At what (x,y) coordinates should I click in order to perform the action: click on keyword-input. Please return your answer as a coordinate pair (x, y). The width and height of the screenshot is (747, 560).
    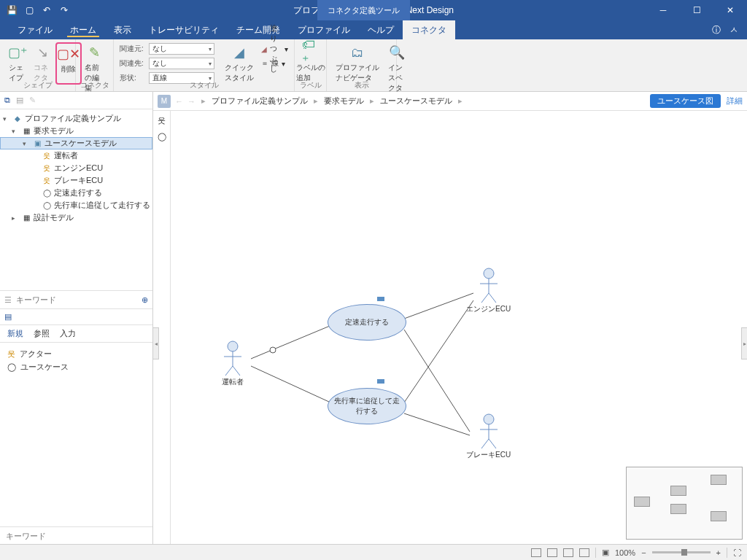
    Looking at the image, I should click on (79, 536).